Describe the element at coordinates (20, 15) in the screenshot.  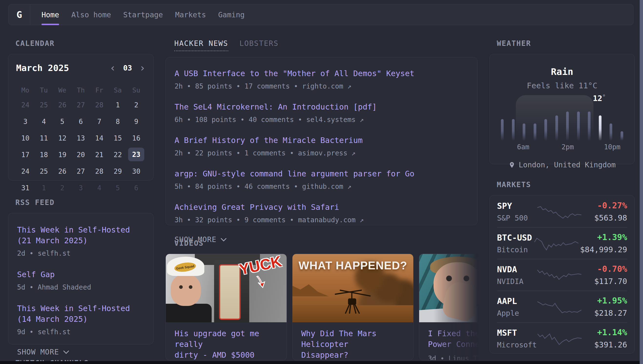
I see `app-logo: G` at that location.